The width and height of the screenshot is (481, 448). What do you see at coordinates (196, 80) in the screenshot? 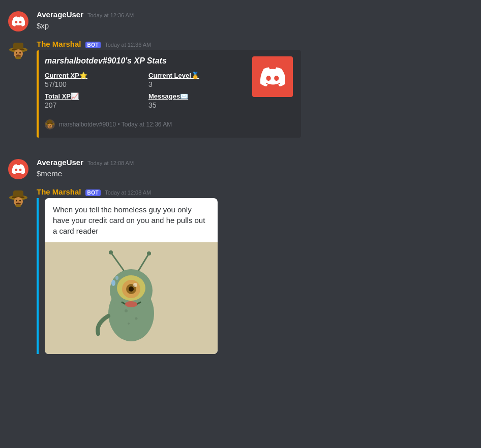
I see `embed-field: Current Level🥇 3` at bounding box center [196, 80].